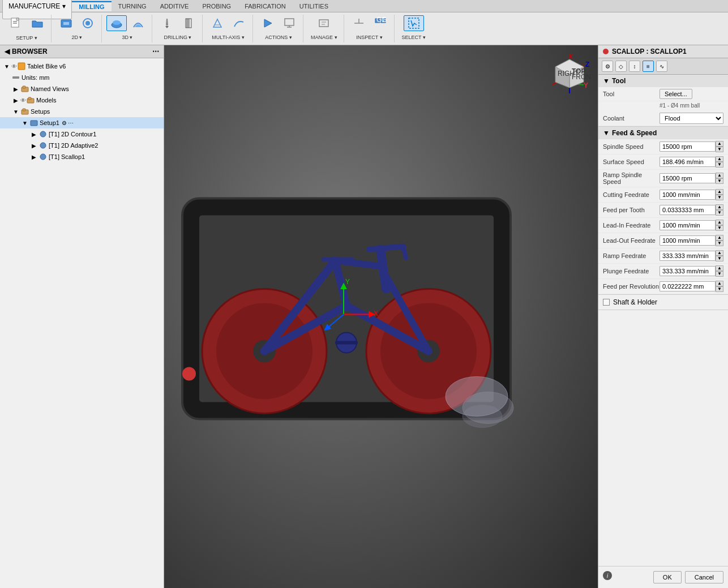  What do you see at coordinates (289, 23) in the screenshot?
I see `post-button` at bounding box center [289, 23].